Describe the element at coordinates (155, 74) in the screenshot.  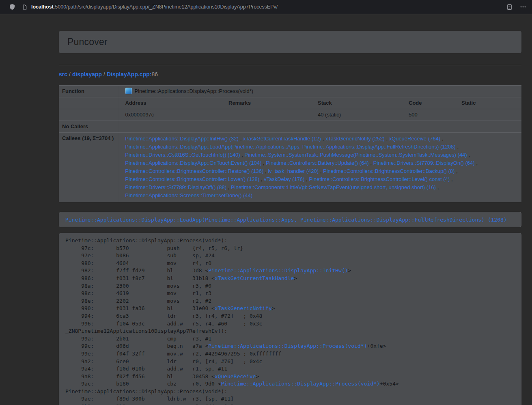
I see `line-number: 86` at that location.